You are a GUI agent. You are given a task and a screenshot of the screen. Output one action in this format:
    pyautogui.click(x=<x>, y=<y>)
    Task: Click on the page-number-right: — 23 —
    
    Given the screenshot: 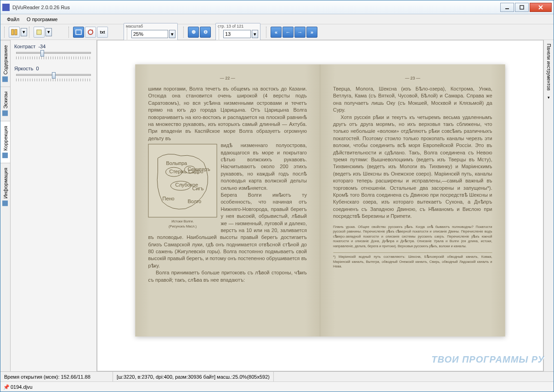 What is the action you would take?
    pyautogui.click(x=413, y=78)
    